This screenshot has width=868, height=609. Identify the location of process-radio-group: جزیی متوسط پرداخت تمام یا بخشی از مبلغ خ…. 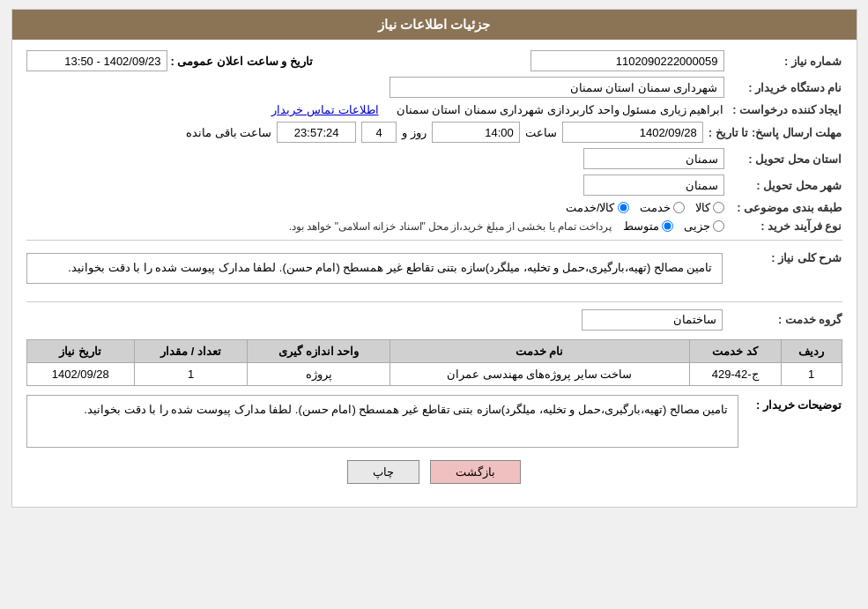
(507, 226).